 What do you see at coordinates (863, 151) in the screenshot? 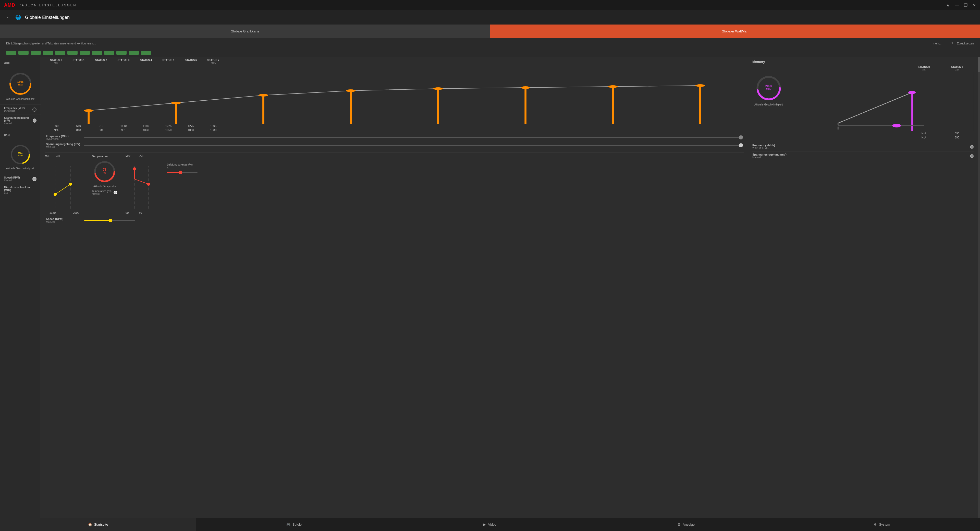
I see `mem-freq-param-section: Frequency (MHz) 2000 MHz Max. Spannungsr…` at bounding box center [863, 151].